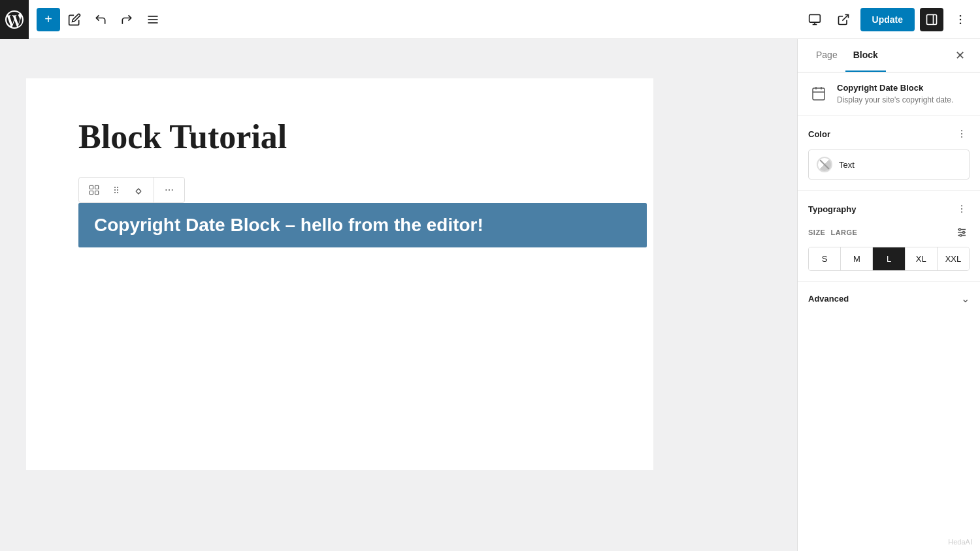 Image resolution: width=980 pixels, height=551 pixels. What do you see at coordinates (843, 20) in the screenshot?
I see `view-post-button` at bounding box center [843, 20].